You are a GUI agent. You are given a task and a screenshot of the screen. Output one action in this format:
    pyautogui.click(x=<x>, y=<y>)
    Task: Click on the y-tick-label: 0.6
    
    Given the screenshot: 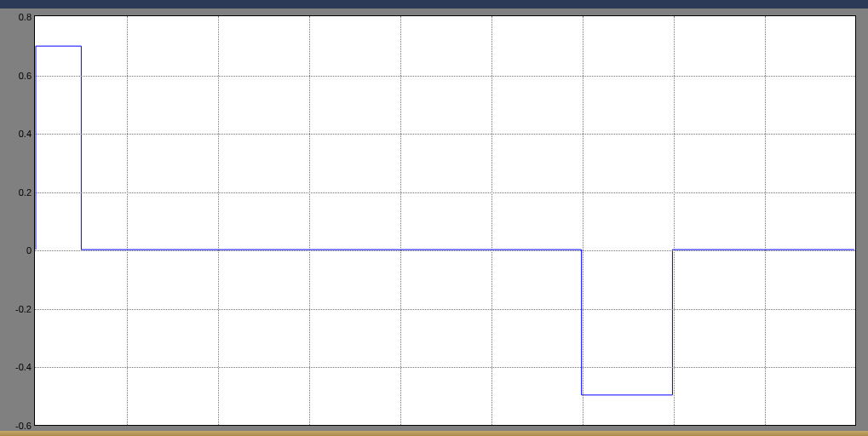 What is the action you would take?
    pyautogui.click(x=26, y=76)
    